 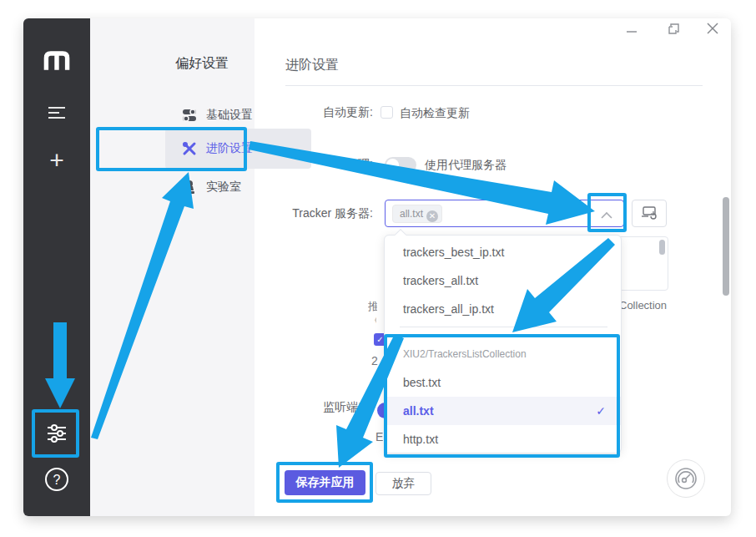 I want to click on dropdown-option: trackers_best_ip.txt, so click(x=502, y=252).